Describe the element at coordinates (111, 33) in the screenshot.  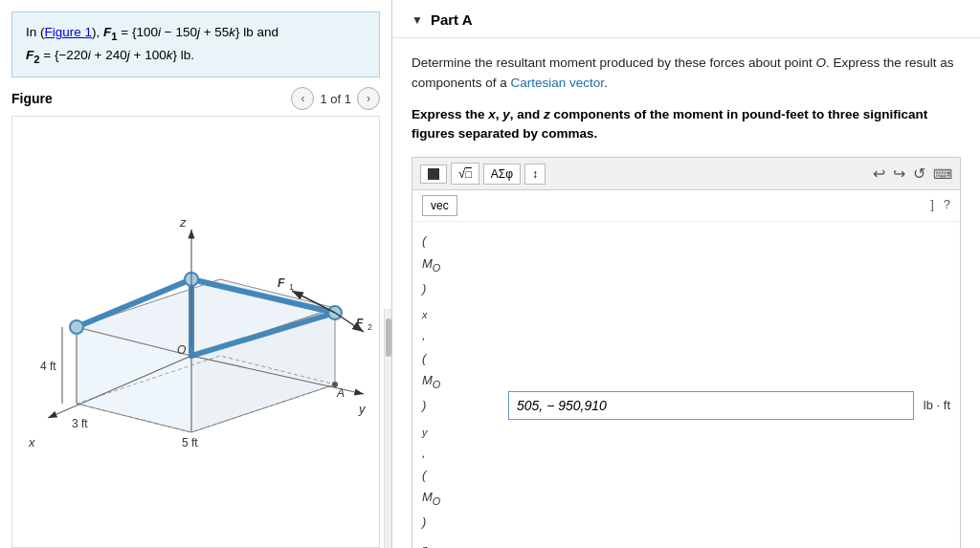
I see `F1-bold: F1` at that location.